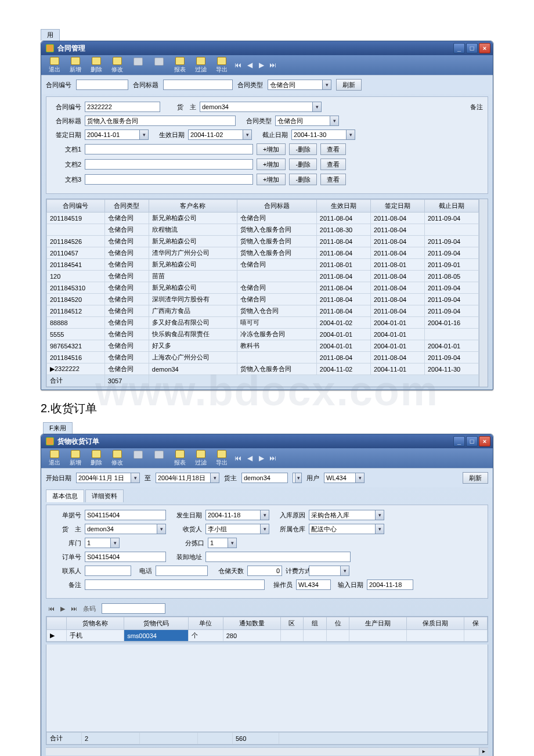  Describe the element at coordinates (397, 206) in the screenshot. I see `column-header: 签定日期` at that location.